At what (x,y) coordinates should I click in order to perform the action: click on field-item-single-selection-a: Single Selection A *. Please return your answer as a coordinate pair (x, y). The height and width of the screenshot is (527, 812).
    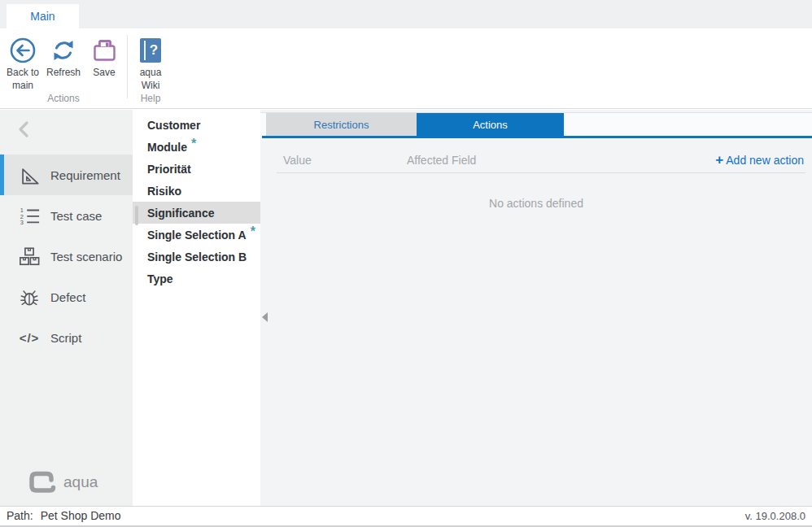
    Looking at the image, I should click on (197, 234).